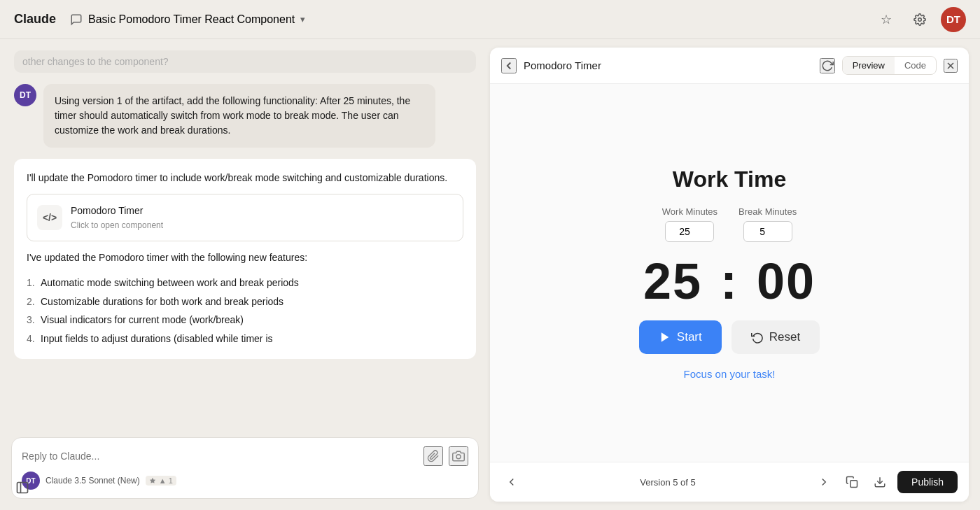 The height and width of the screenshot is (510, 980). I want to click on publish-button: Publish, so click(927, 482).